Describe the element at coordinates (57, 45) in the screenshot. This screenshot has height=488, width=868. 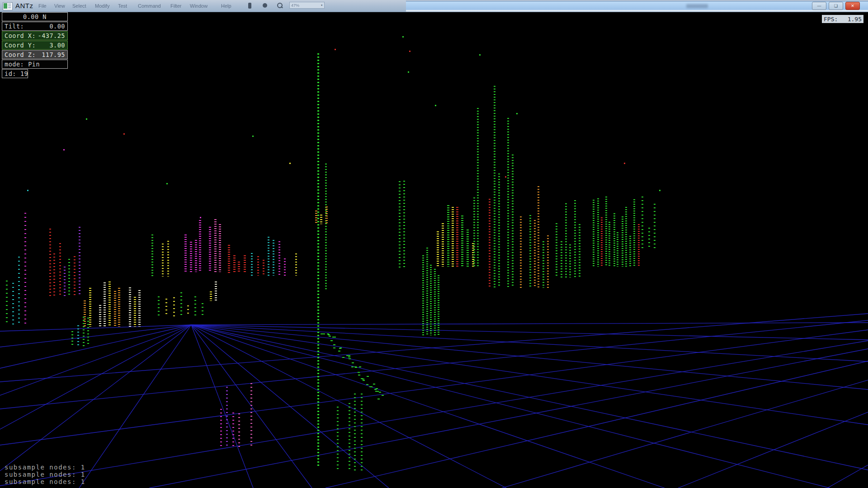
I see `hud-coord-y-value: 3.00` at that location.